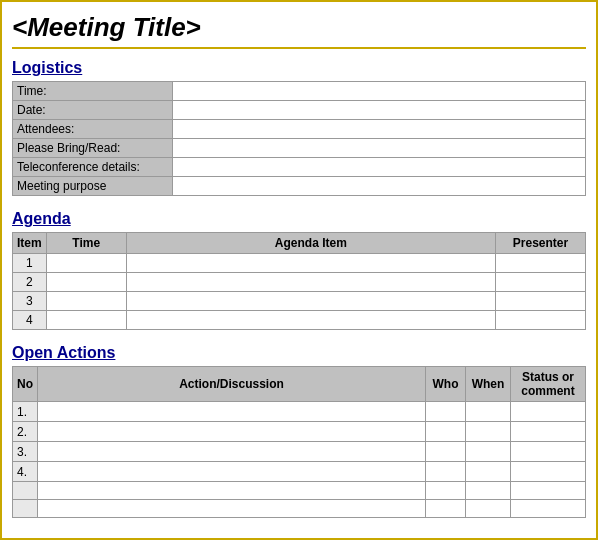 The width and height of the screenshot is (598, 540). Describe the element at coordinates (93, 110) in the screenshot. I see `logistics-label: Date:` at that location.